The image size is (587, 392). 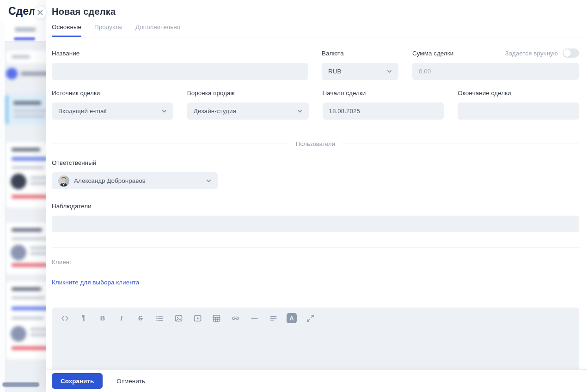 I want to click on start-date-label: Начало сделки, so click(x=384, y=93).